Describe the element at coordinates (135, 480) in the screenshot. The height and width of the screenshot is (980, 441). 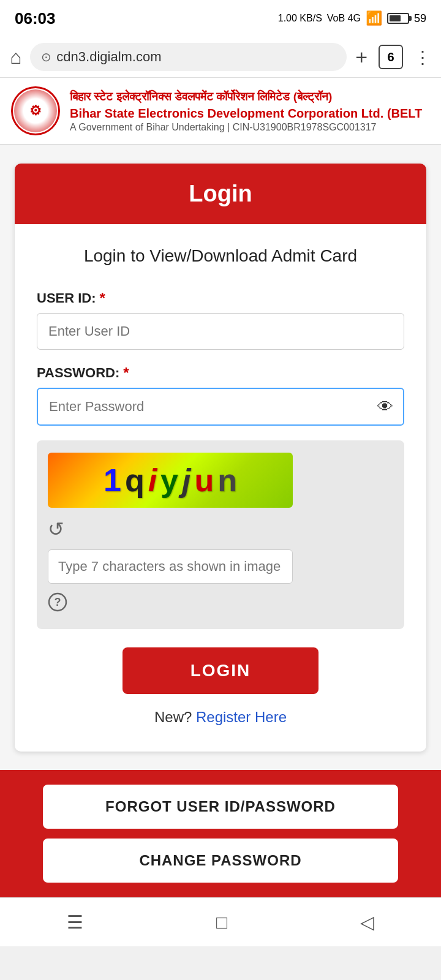
I see `captcha-char-2: q` at that location.